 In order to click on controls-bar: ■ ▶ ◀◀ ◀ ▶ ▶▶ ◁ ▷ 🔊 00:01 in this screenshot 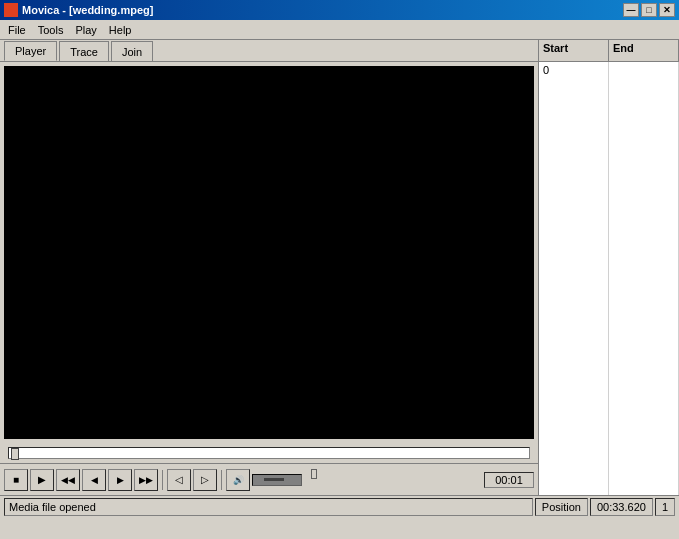, I will do `click(269, 479)`.